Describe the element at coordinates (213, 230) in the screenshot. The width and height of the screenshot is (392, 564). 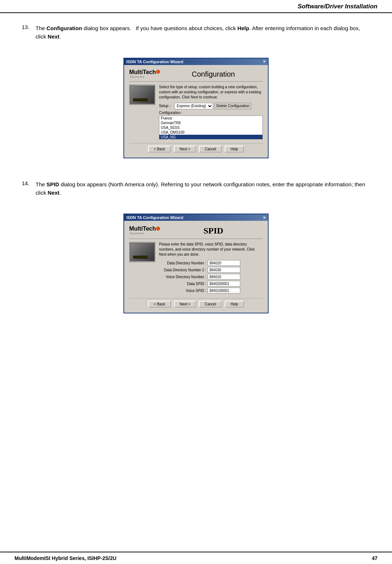
I see `spid-dialog-heading: SPID` at that location.